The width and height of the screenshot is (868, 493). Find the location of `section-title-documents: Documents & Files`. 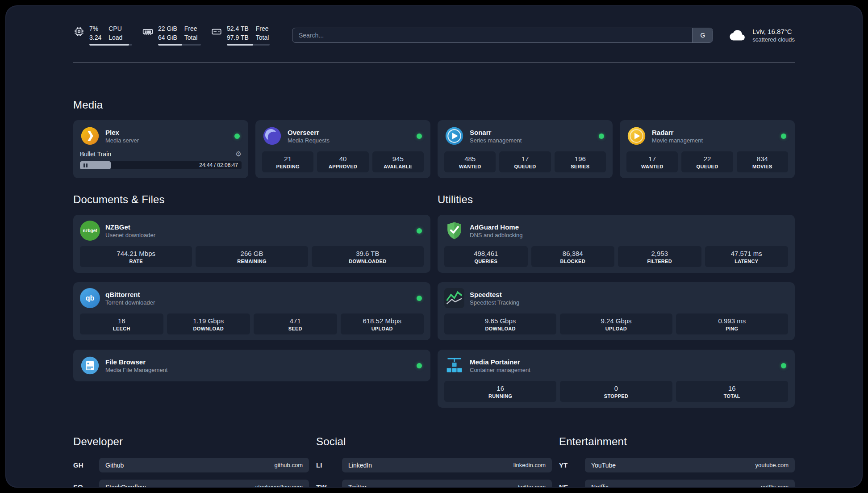

section-title-documents: Documents & Files is located at coordinates (252, 200).